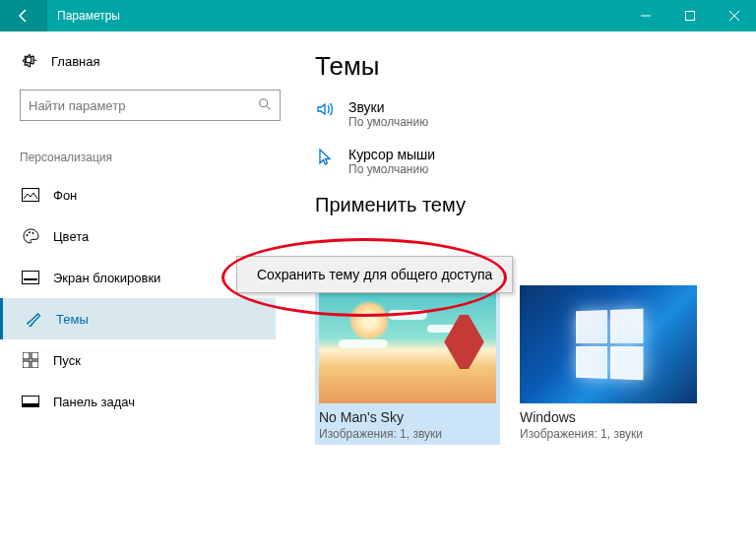 The image size is (756, 550). What do you see at coordinates (408, 417) in the screenshot?
I see `theme-name: No Man's Sky` at bounding box center [408, 417].